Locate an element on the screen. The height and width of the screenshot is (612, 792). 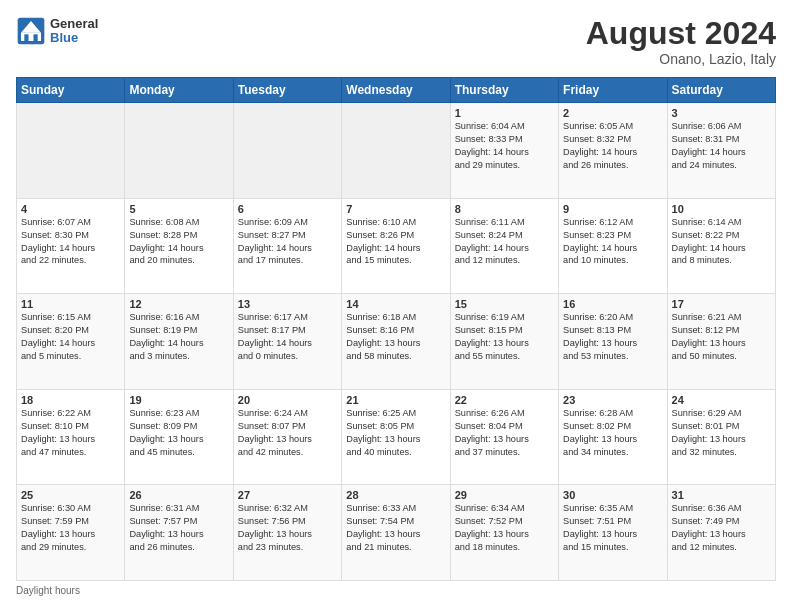
calendar-cell: 28Sunrise: 6:33 AM Sunset: 7:54 PM Dayli… is located at coordinates (396, 533).